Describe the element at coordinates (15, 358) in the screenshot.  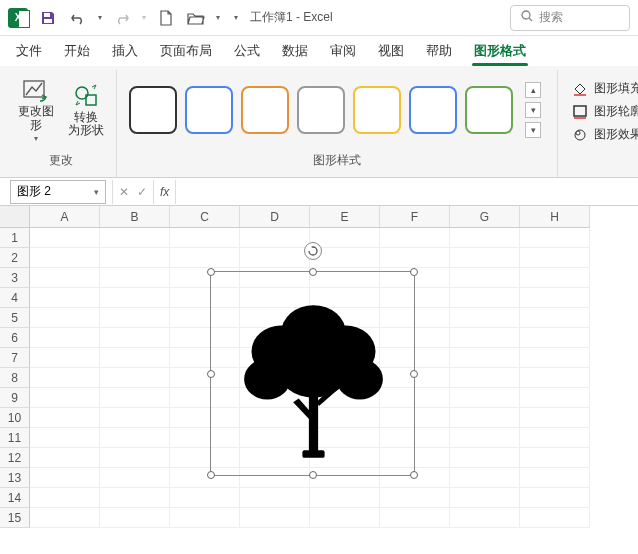
I see `row-header-7: 7` at that location.